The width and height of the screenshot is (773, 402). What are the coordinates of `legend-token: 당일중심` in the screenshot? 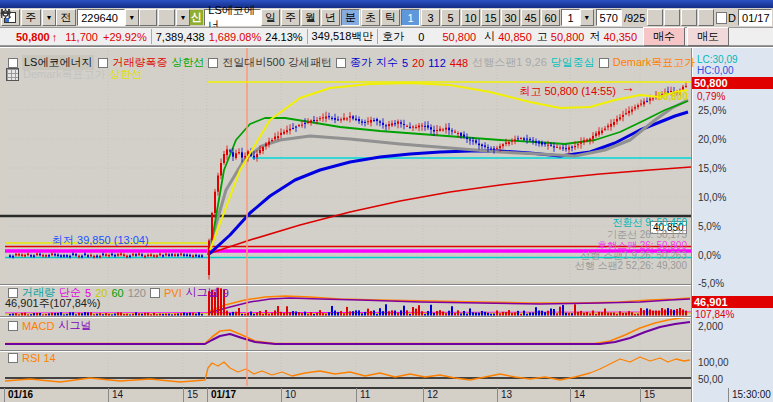 It's located at (573, 62).